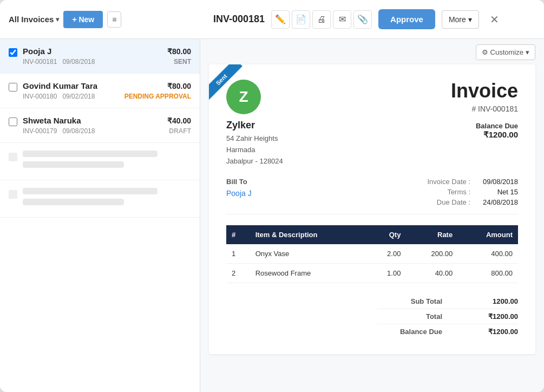 The image size is (544, 392). I want to click on new-button: + New, so click(83, 19).